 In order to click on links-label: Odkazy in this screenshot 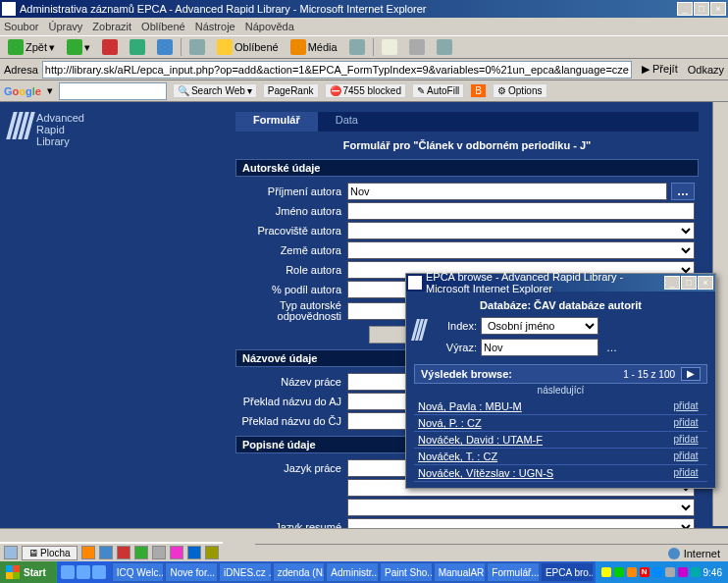, I will do `click(706, 70)`.